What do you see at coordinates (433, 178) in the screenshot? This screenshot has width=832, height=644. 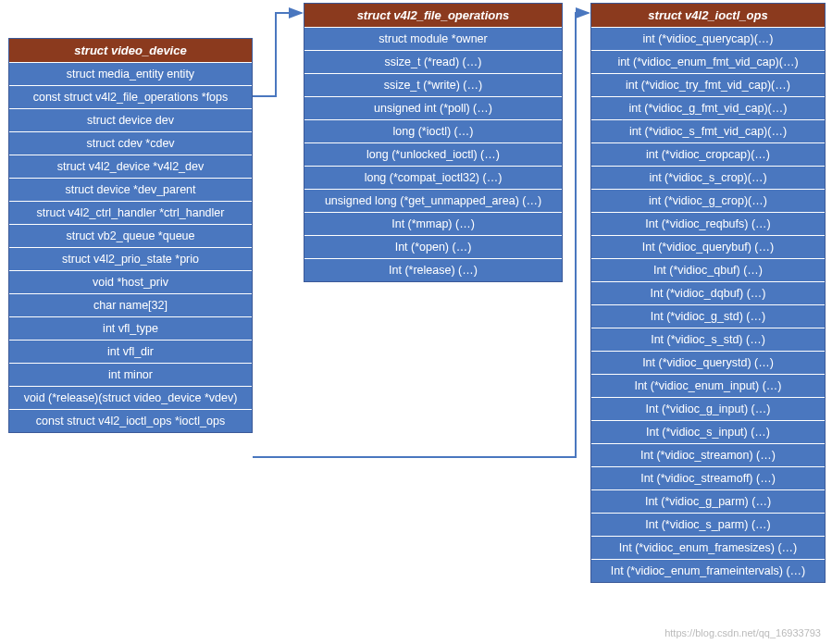 I see `struct-row: long (*compat_ioctl32) (…)` at bounding box center [433, 178].